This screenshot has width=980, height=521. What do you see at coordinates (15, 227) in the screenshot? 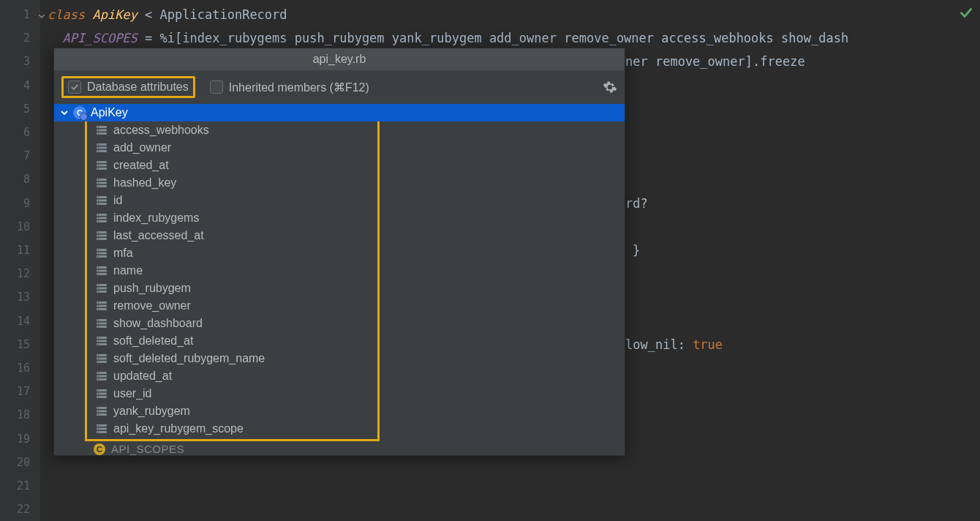
I see `line-number: 10` at bounding box center [15, 227].